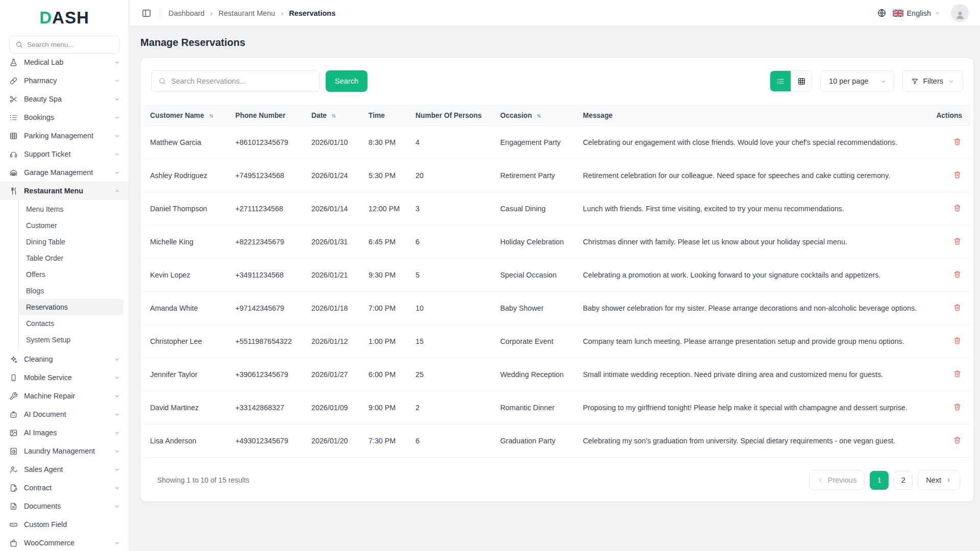  What do you see at coordinates (45, 258) in the screenshot?
I see `sidebar-subitem-label: Table Order` at bounding box center [45, 258].